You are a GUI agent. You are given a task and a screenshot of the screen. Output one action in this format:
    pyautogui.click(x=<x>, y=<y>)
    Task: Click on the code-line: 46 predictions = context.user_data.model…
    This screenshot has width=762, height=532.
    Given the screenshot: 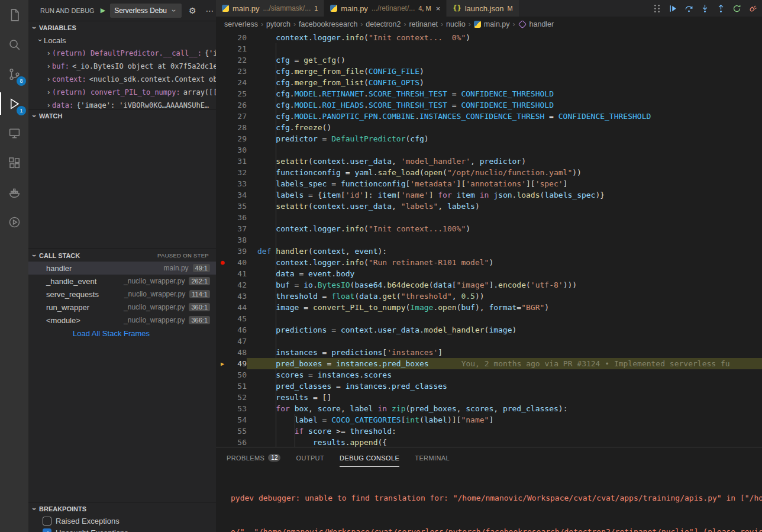 What is the action you would take?
    pyautogui.click(x=489, y=330)
    